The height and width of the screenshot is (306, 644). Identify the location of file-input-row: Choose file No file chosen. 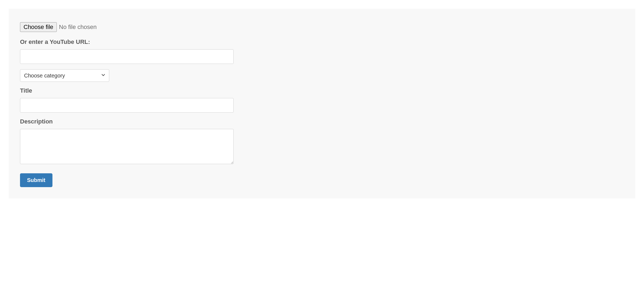
(322, 27).